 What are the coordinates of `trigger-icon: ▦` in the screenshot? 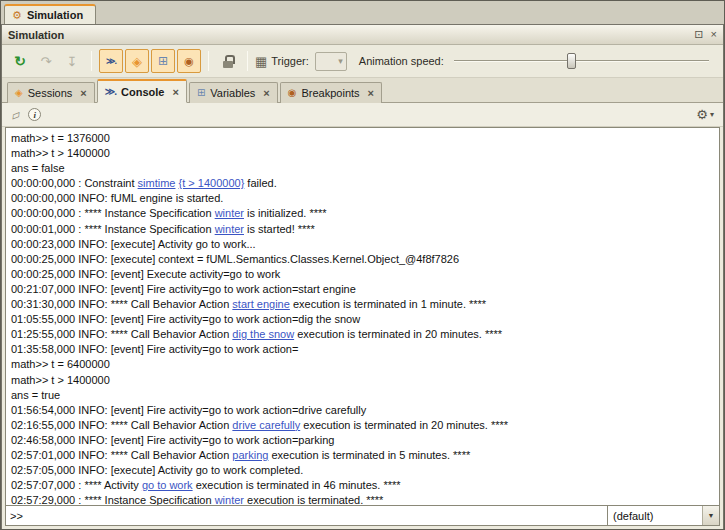 It's located at (261, 62).